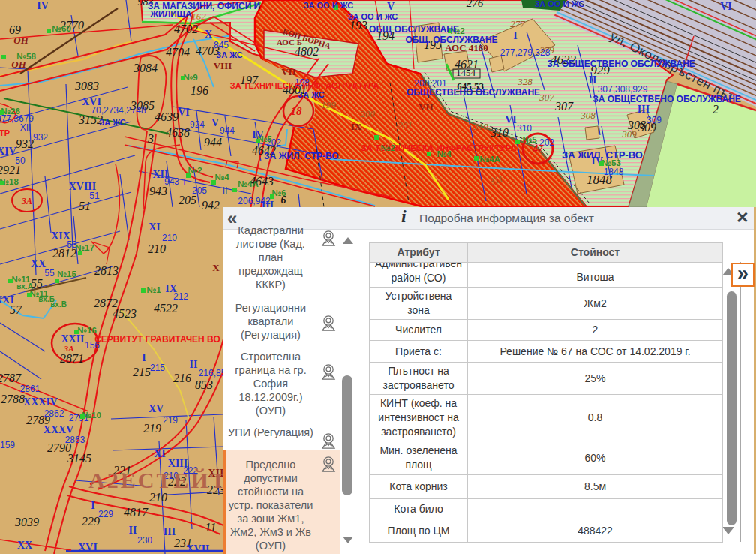 The image size is (756, 554). I want to click on svg-text: 2, so click(716, 110).